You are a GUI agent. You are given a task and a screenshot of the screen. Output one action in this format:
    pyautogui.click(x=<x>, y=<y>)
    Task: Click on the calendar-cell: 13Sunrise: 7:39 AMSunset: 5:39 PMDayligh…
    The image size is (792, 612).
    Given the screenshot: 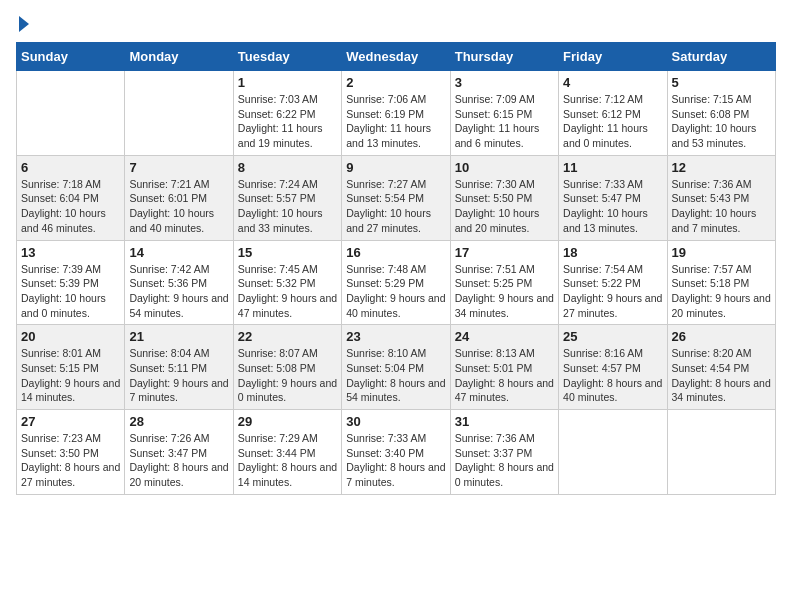 What is the action you would take?
    pyautogui.click(x=71, y=282)
    